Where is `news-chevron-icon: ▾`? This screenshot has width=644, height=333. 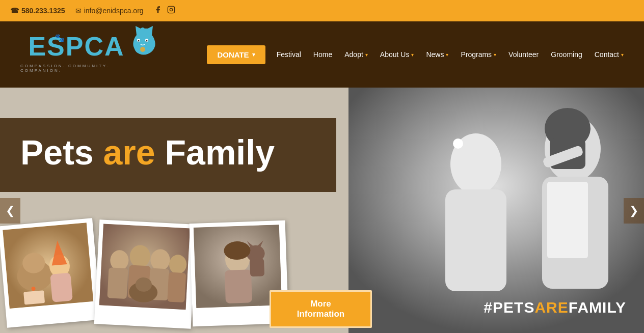 news-chevron-icon: ▾ is located at coordinates (447, 55).